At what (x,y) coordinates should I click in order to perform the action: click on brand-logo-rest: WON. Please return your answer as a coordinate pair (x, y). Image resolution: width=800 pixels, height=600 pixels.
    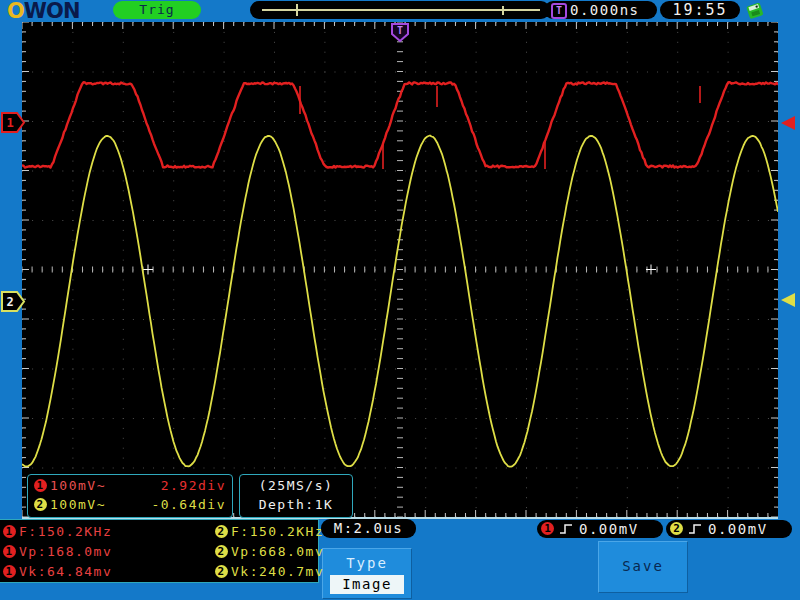
    Looking at the image, I should click on (52, 12).